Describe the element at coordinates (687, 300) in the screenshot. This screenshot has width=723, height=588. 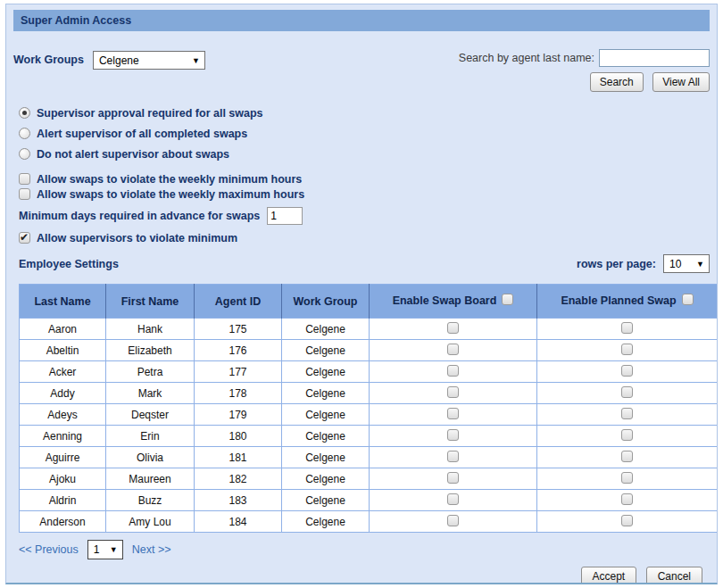
I see `planned-swap-select-all-checkbox` at that location.